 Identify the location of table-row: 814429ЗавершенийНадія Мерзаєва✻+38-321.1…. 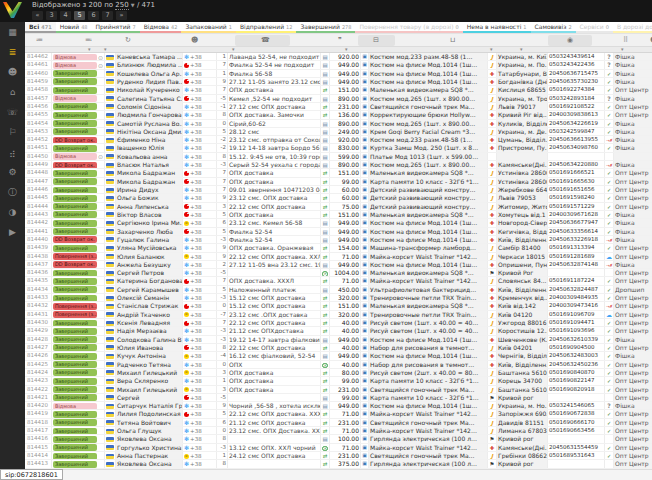
(338, 331).